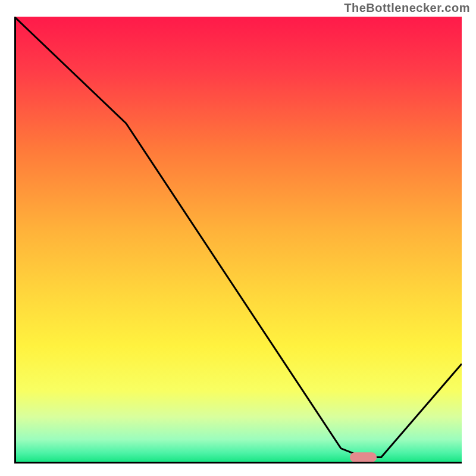 Image resolution: width=476 pixels, height=476 pixels. Describe the element at coordinates (238, 463) in the screenshot. I see `x-axis` at that location.